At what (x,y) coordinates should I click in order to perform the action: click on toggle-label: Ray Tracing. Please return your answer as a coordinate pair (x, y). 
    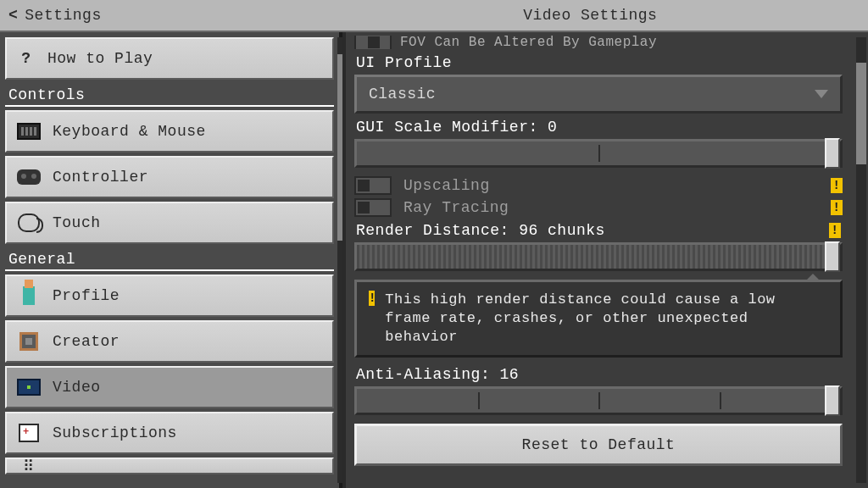
    Looking at the image, I should click on (456, 208).